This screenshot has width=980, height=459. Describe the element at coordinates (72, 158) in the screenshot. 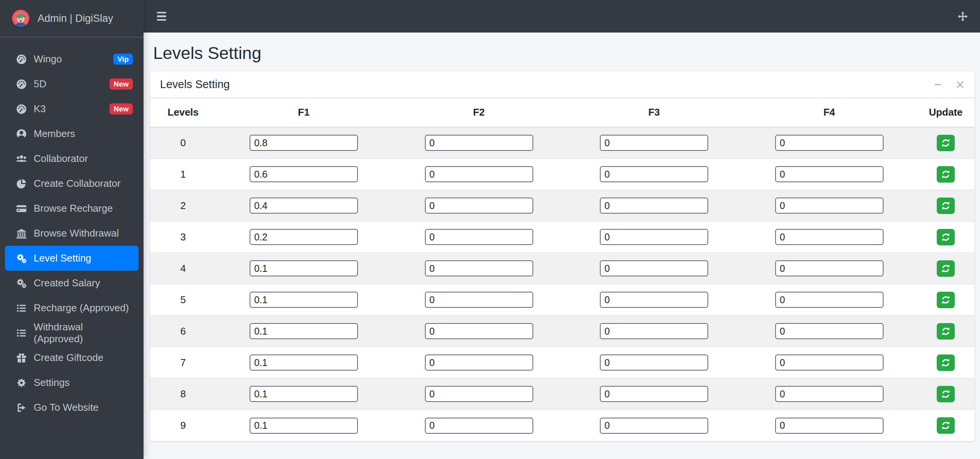

I see `sidebar-item-collaborator: Collaborator` at that location.